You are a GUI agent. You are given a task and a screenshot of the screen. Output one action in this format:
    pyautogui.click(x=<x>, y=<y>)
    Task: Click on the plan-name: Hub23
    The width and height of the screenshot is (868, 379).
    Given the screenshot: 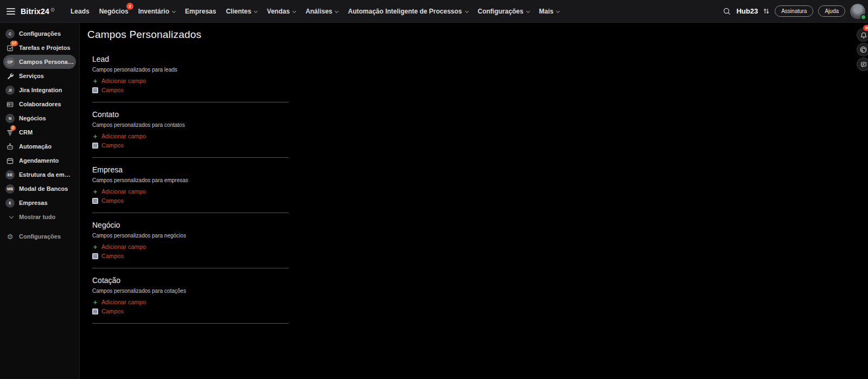 What is the action you would take?
    pyautogui.click(x=747, y=11)
    